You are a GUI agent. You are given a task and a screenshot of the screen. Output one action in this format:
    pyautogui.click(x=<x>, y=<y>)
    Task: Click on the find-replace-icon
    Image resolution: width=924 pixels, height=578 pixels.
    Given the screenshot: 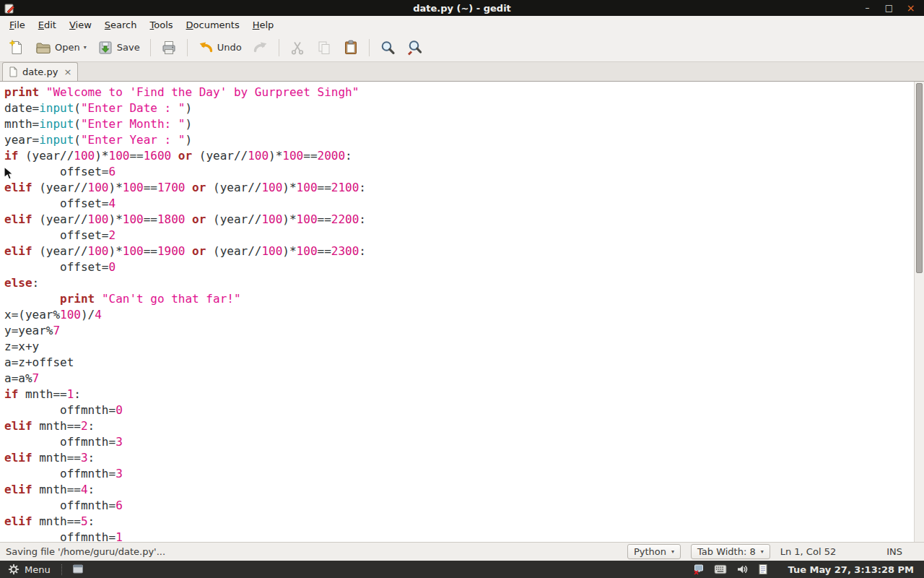 What is the action you would take?
    pyautogui.click(x=414, y=48)
    